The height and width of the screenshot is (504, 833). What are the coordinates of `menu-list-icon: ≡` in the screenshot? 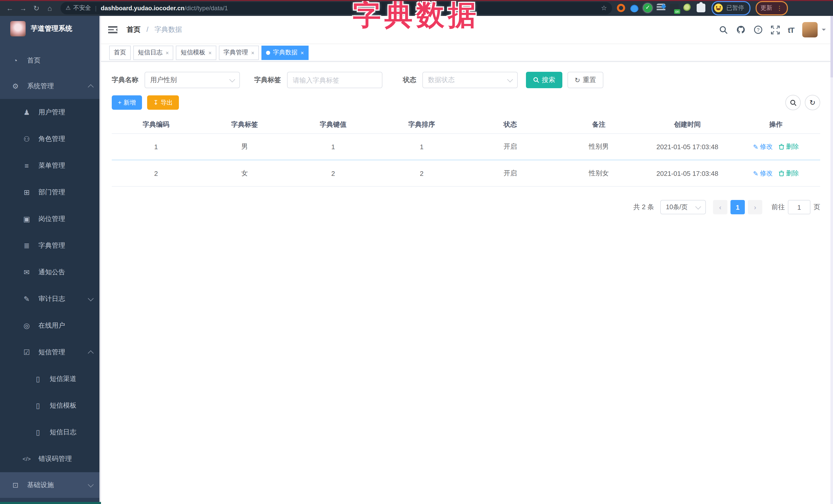 It's located at (27, 166).